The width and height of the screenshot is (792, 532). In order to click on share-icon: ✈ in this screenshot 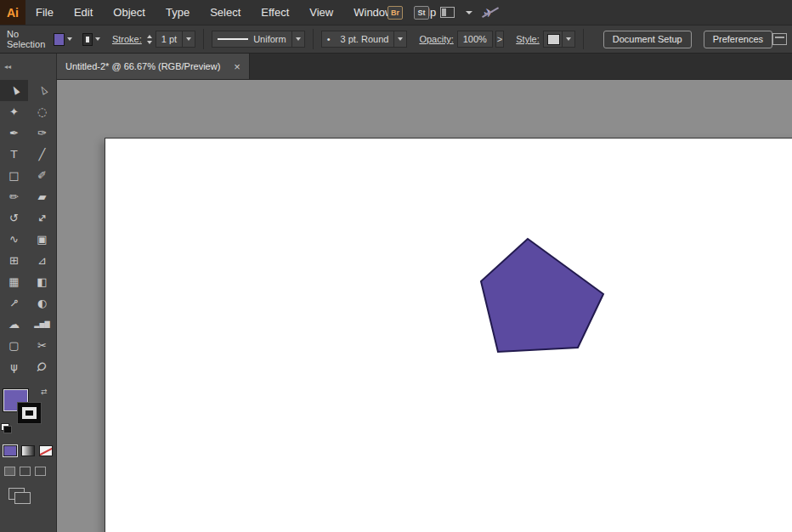, I will do `click(488, 12)`.